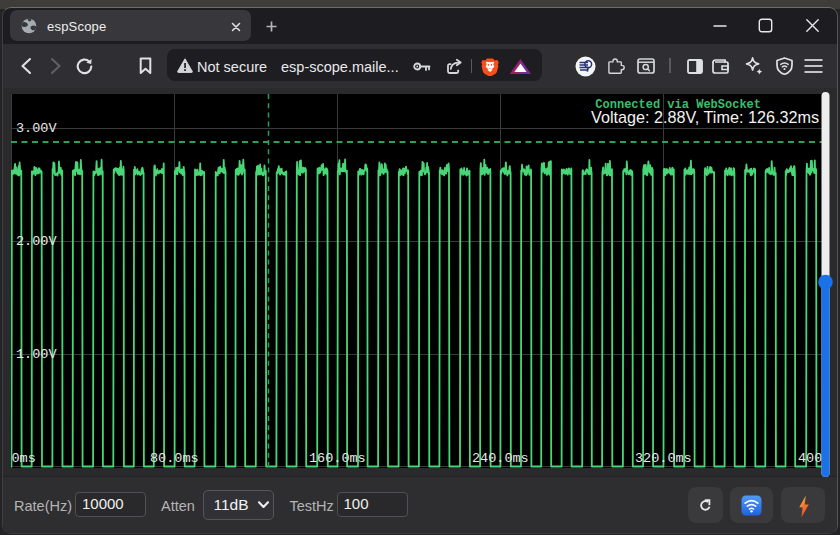 This screenshot has width=840, height=535. I want to click on svg-text: 3.00V, so click(36, 128).